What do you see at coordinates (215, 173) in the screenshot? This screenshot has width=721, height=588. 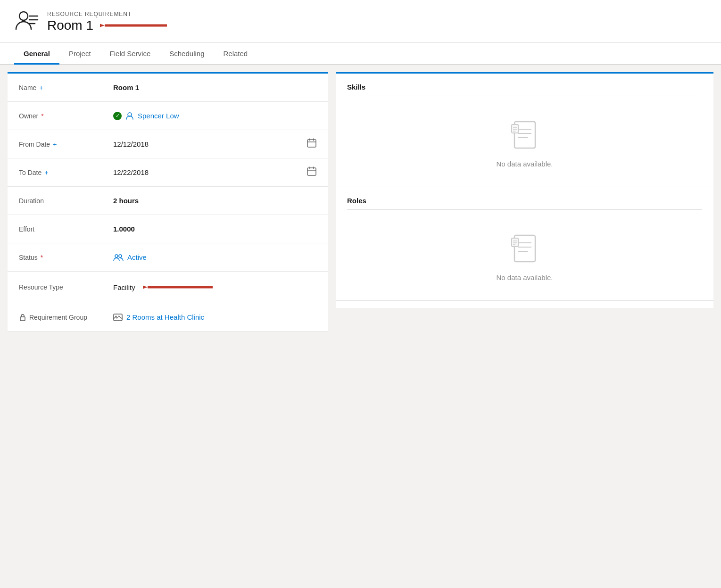 I see `field-to-date-value: 12/22/2018` at bounding box center [215, 173].